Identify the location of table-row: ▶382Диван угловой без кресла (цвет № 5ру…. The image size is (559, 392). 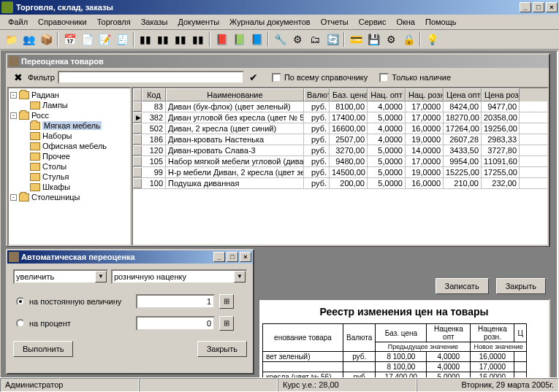
(341, 118).